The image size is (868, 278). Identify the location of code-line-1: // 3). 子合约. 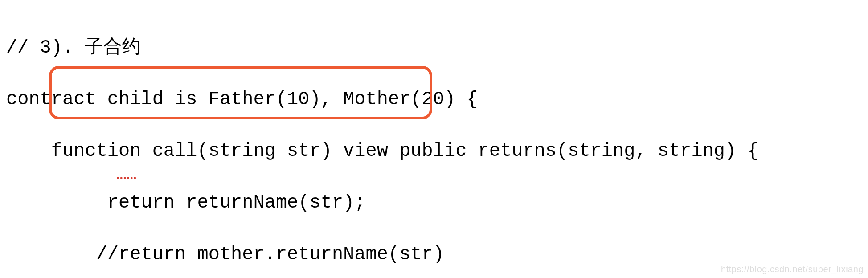
(437, 48).